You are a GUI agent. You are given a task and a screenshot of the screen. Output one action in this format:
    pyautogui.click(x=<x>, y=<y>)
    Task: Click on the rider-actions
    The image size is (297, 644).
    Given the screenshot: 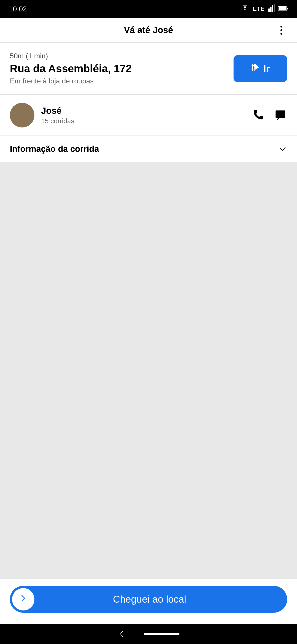 What is the action you would take?
    pyautogui.click(x=269, y=115)
    